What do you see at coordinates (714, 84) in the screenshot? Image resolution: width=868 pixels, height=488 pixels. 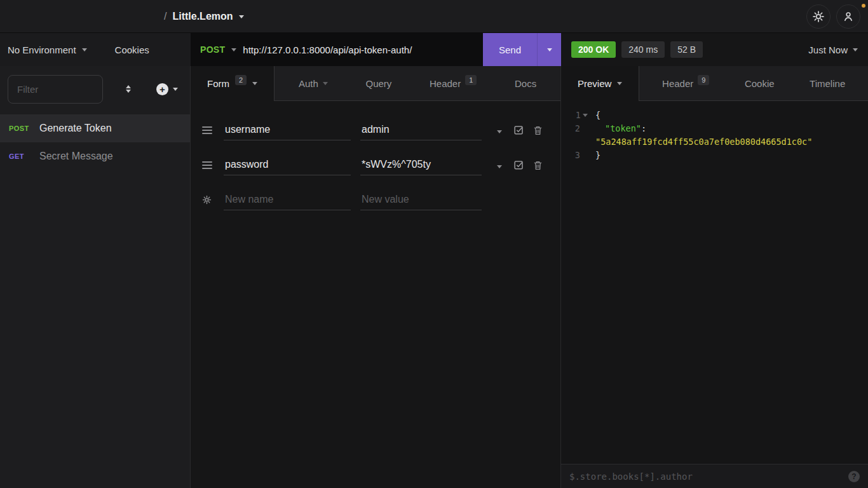 I see `response-tab-bar: Preview Header 9 Cookie Timeline` at bounding box center [714, 84].